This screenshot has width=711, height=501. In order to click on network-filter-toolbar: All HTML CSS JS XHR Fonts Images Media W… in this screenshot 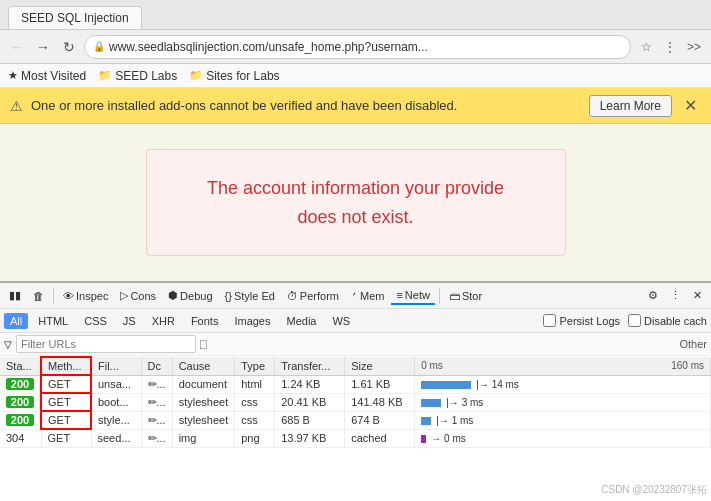, I will do `click(356, 321)`.